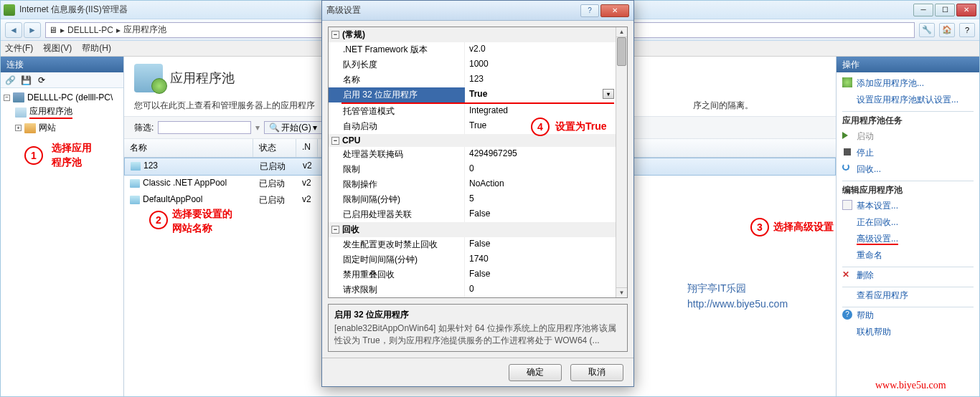  Describe the element at coordinates (478, 328) in the screenshot. I see `property-description: 启用 32 位应用程序 [enable32BitAppOnWin64] 如果针对…` at that location.